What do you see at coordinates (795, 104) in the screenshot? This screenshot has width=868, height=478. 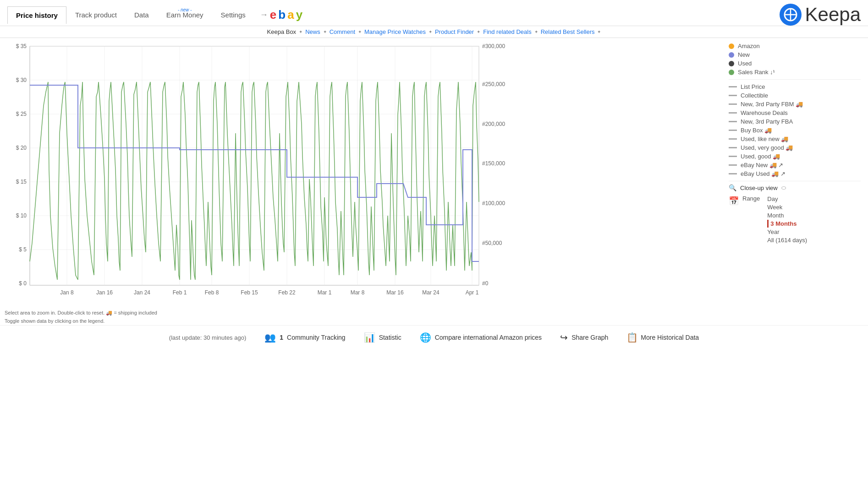 I see `legend-new-3p-fbm: New, 3rd Party FBM 🚚` at bounding box center [795, 104].